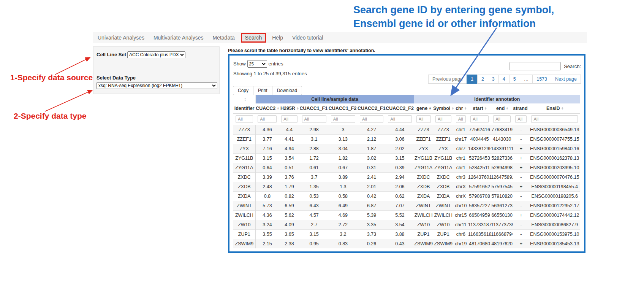 This screenshot has height=302, width=644. I want to click on column-header-cuacc1-f2: CUACC1_F2▴▾, so click(343, 108).